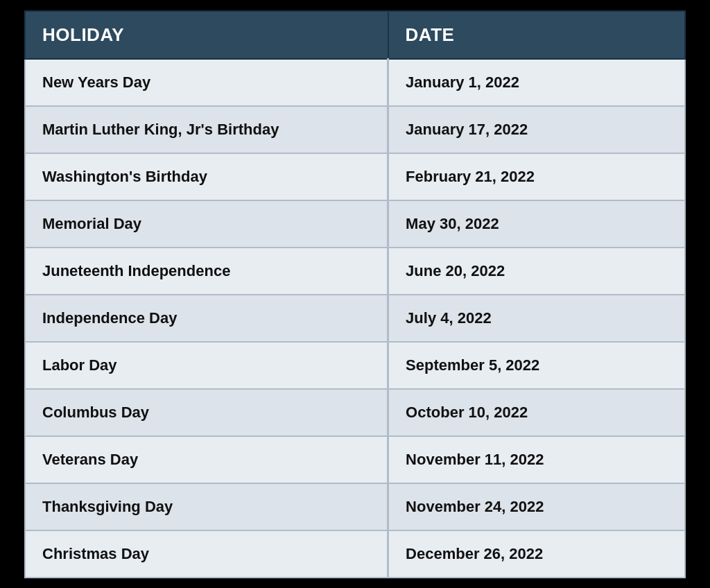  I want to click on date-cell: February 21, 2022, so click(537, 177).